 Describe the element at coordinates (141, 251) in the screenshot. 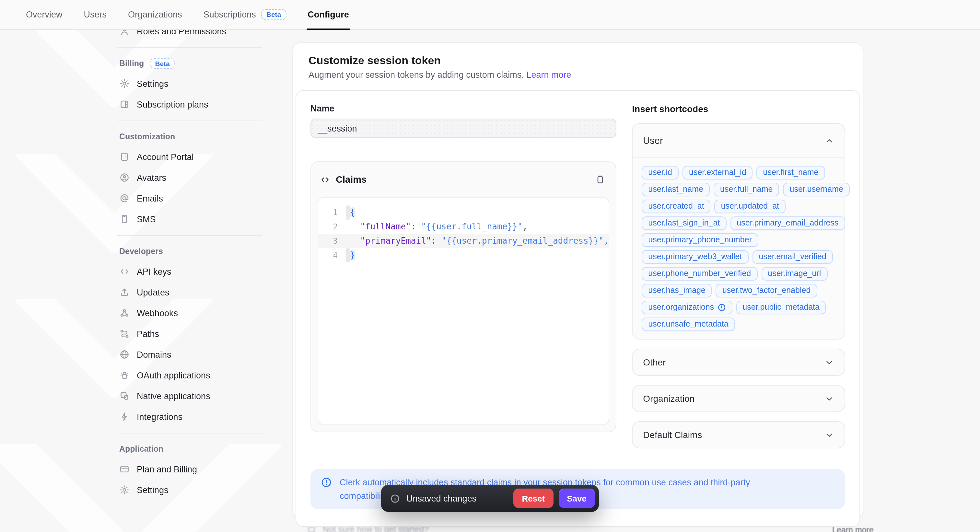

I see `sidebar-section-label: Developers` at that location.